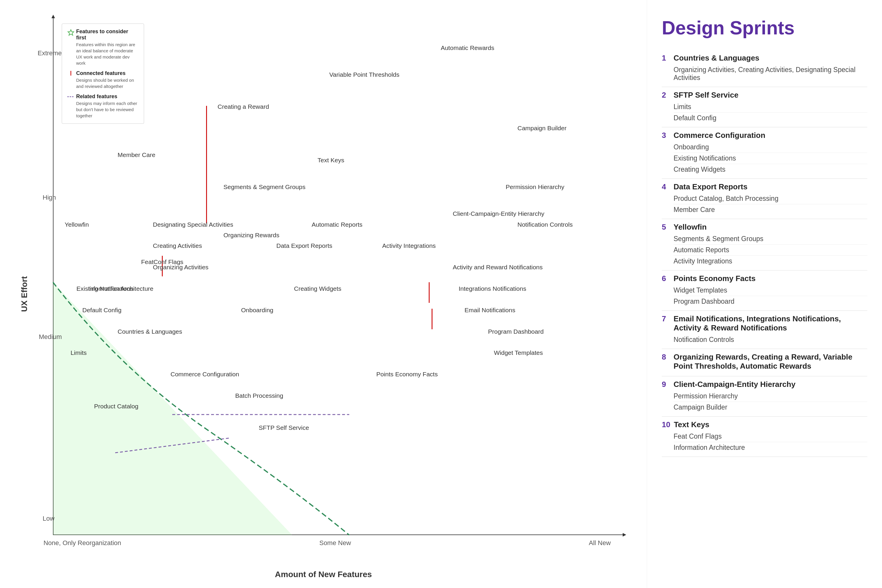 Image resolution: width=882 pixels, height=588 pixels. Describe the element at coordinates (105, 289) in the screenshot. I see `point-existing-notif: Existing Notifications` at that location.